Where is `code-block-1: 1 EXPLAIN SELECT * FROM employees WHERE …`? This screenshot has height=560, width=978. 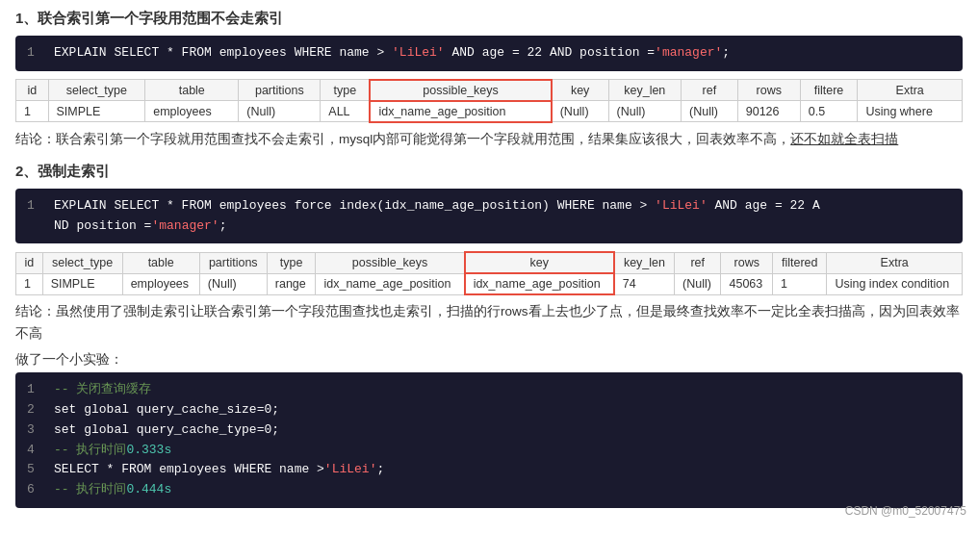 code-block-1: 1 EXPLAIN SELECT * FROM employees WHERE … is located at coordinates (489, 54).